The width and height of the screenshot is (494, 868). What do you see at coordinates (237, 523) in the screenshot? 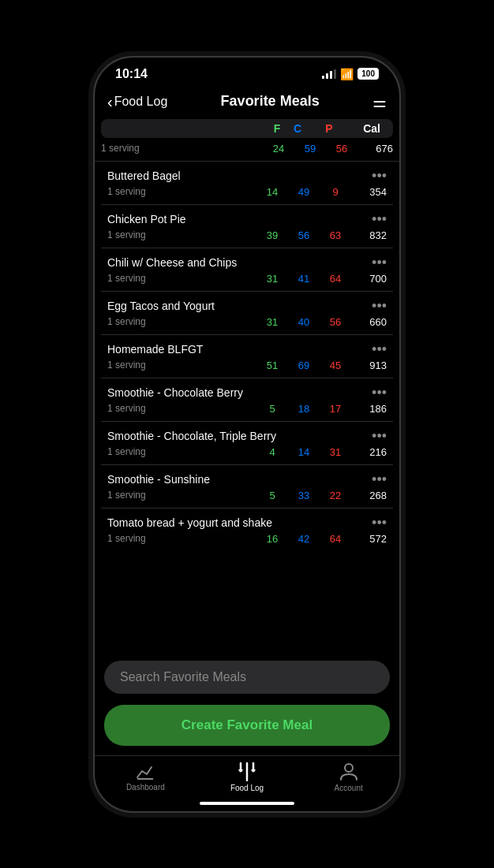
I see `meal-name: Tomato bread + yogurt and shake` at bounding box center [237, 523].